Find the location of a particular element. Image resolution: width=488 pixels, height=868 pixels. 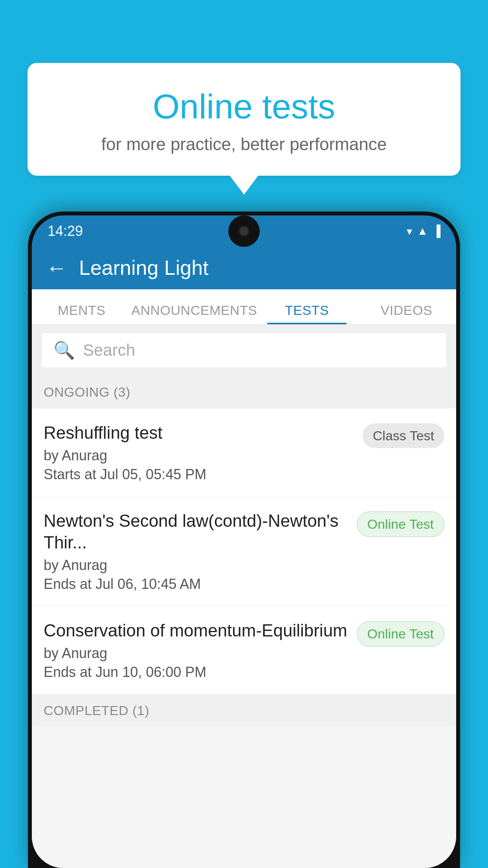

tab-videos: VIDEOS is located at coordinates (406, 314).